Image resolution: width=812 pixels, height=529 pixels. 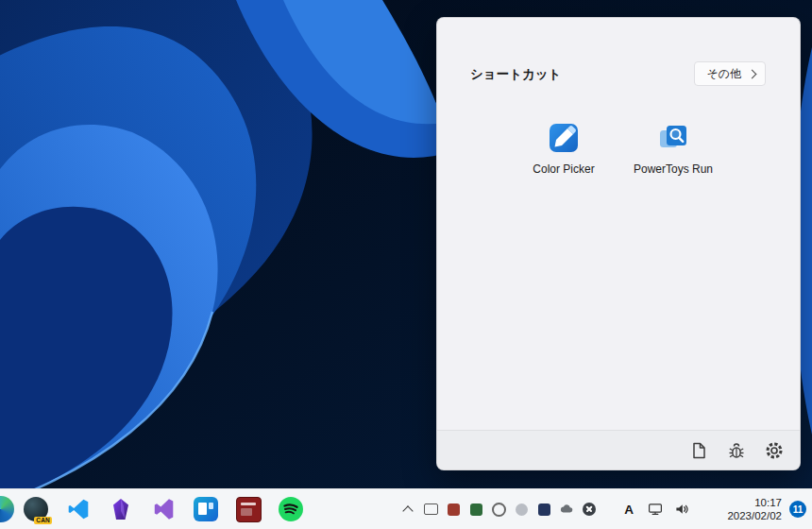 I want to click on onedrive-tray, so click(x=567, y=509).